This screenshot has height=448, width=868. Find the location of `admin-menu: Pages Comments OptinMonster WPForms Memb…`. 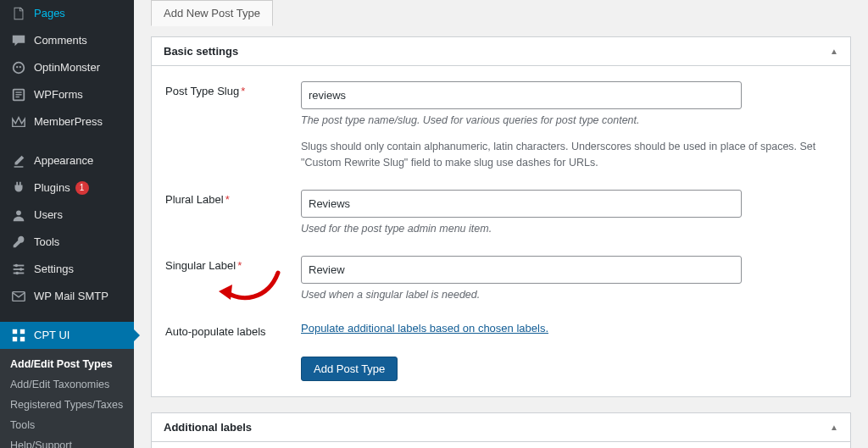

admin-menu: Pages Comments OptinMonster WPForms Memb… is located at coordinates (67, 174).